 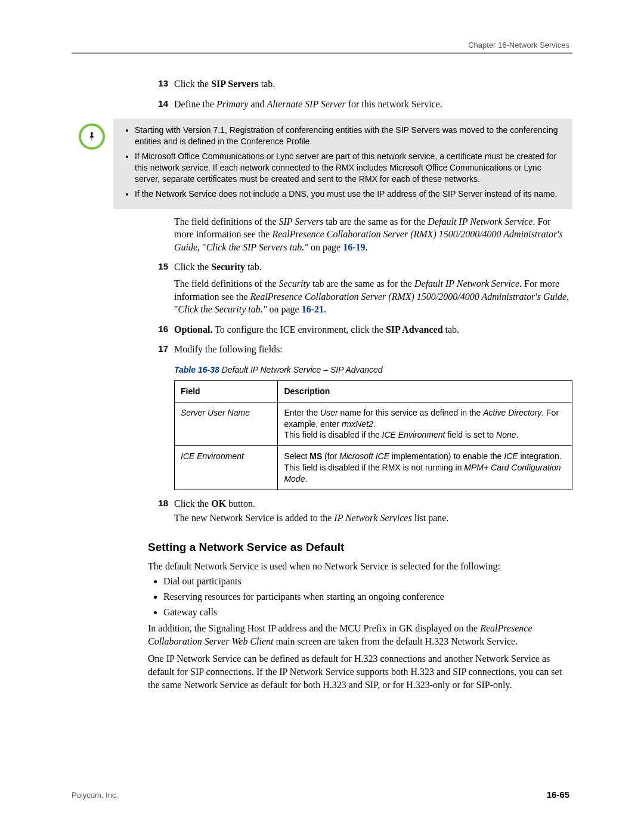 What do you see at coordinates (373, 86) in the screenshot?
I see `step-body: Click the SIP Servers tab.` at bounding box center [373, 86].